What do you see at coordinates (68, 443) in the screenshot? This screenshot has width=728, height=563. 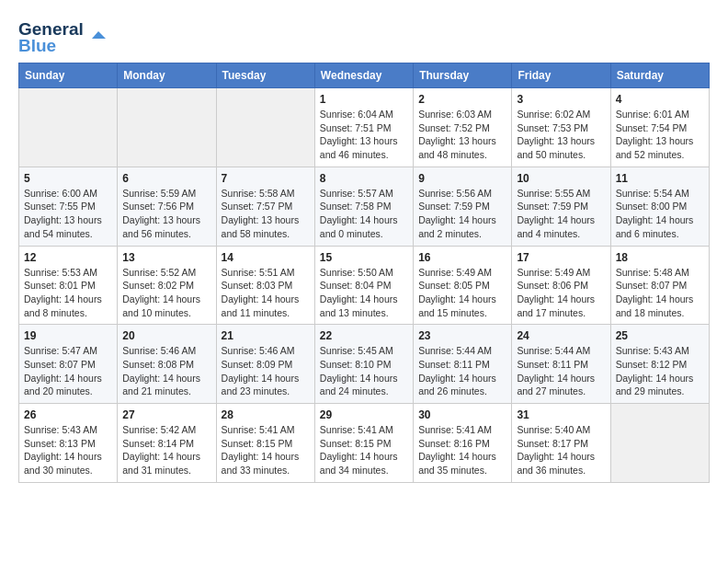 I see `calendar-cell: 26Sunrise: 5:43 AM Sunset: 8:13 PM Dayli…` at bounding box center [68, 443].